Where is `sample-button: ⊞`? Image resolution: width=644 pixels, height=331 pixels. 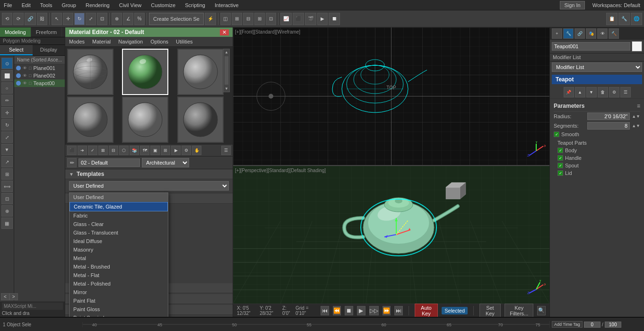
sample-button: ⊞ is located at coordinates (165, 150).